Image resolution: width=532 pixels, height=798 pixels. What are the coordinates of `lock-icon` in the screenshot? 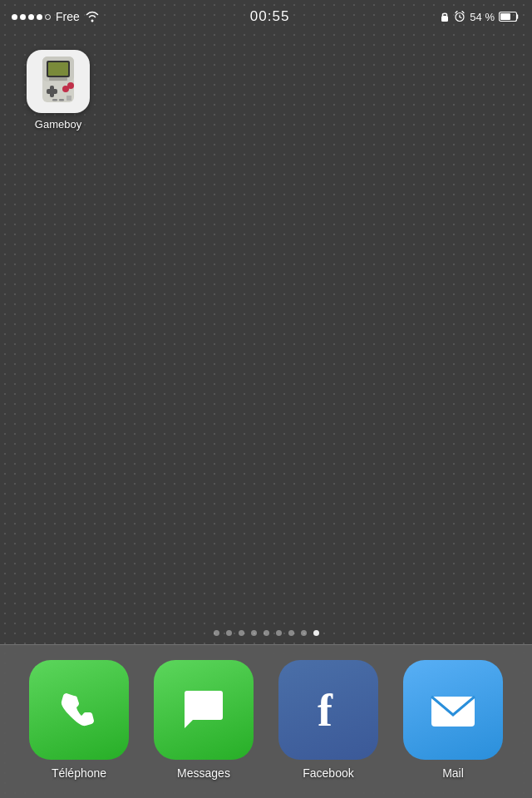 It's located at (445, 17).